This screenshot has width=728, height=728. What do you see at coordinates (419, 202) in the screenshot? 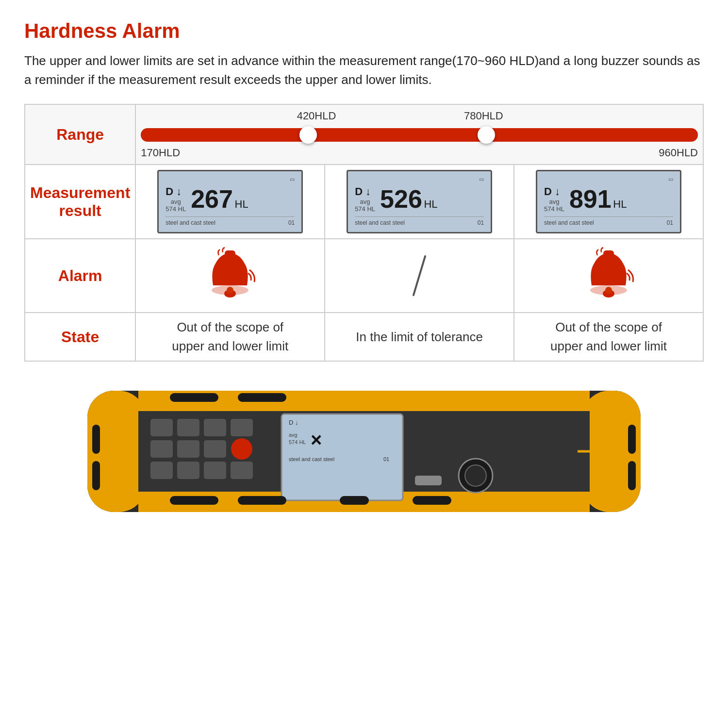
I see `screen-cell-2: ▭ D↓ avg574 HL 526 HL steel and cast` at bounding box center [419, 202].